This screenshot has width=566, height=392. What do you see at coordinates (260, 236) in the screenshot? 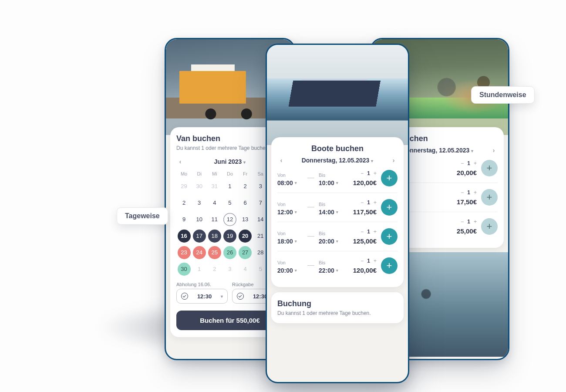
I see `calendar-day: 21` at bounding box center [260, 236].